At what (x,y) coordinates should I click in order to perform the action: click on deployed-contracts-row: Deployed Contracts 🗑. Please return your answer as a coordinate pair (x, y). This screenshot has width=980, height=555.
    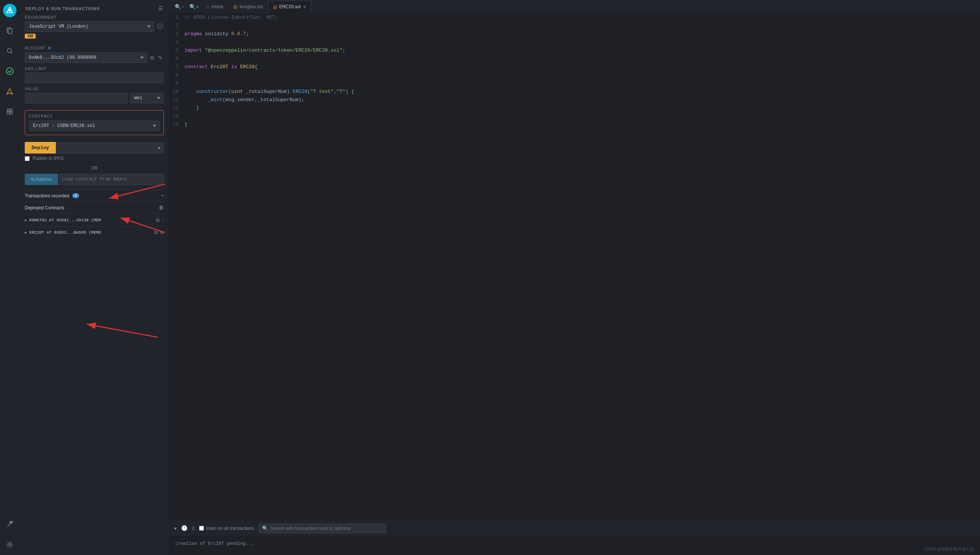
    Looking at the image, I should click on (94, 208).